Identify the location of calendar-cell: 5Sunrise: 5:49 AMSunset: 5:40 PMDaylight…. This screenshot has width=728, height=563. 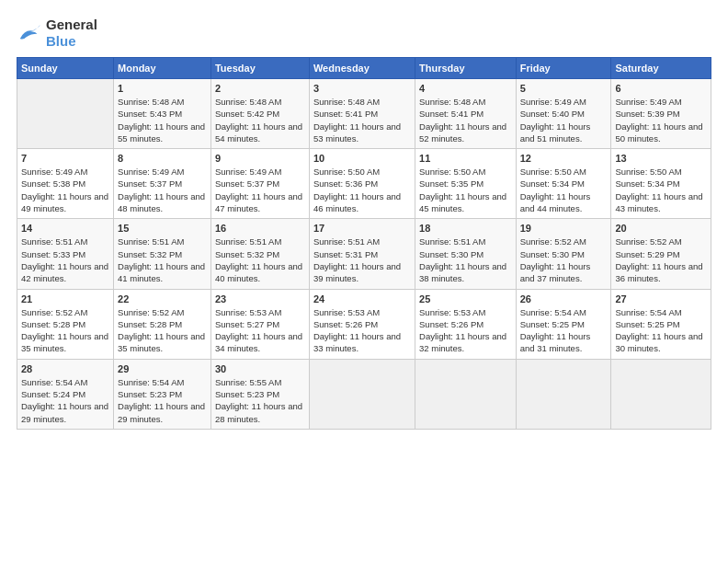
(563, 114).